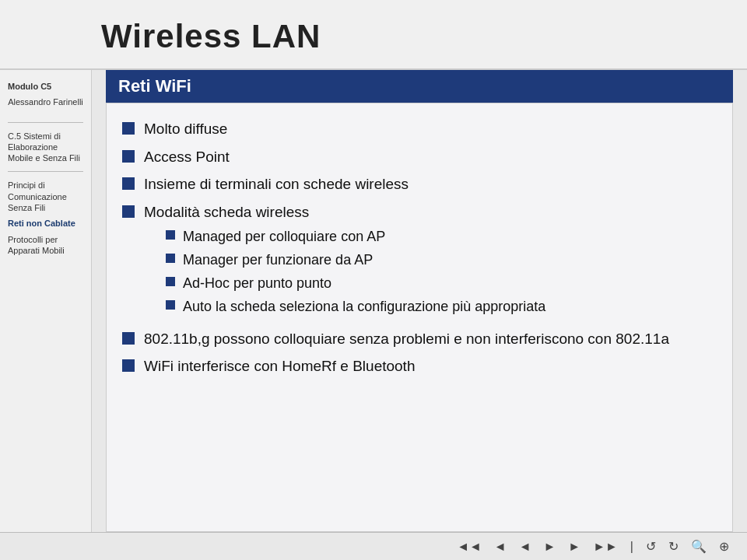 Image resolution: width=747 pixels, height=560 pixels. I want to click on bullet-text: Access Point, so click(187, 157).